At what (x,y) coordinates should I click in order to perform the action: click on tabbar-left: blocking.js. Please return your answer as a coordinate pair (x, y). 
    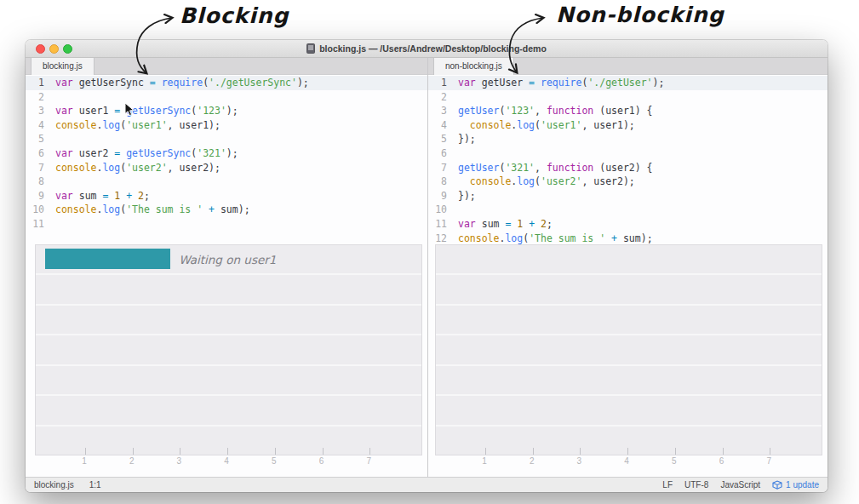
    Looking at the image, I should click on (226, 66).